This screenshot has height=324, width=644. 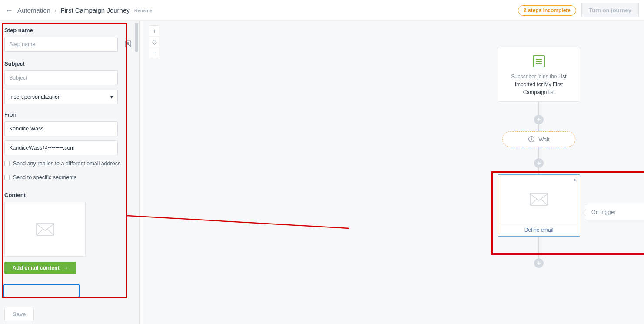 What do you see at coordinates (70, 177) in the screenshot?
I see `segments-checkbox-row: Send to specific segments` at bounding box center [70, 177].